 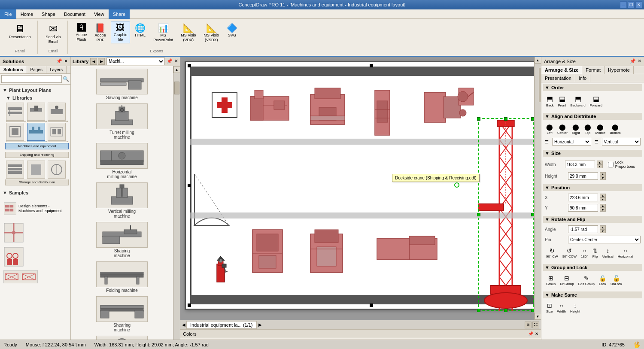 What do you see at coordinates (623, 5) in the screenshot?
I see `minimize-button: ─` at bounding box center [623, 5].